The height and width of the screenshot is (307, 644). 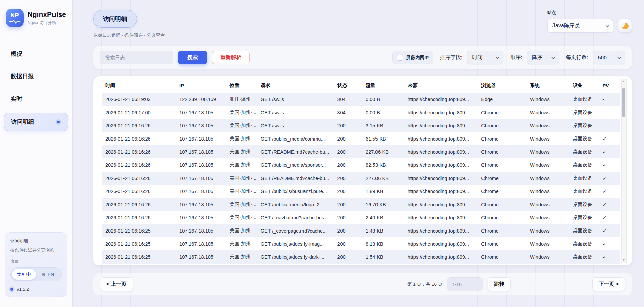 What do you see at coordinates (502, 85) in the screenshot?
I see `column-header: 浏览器` at bounding box center [502, 85].